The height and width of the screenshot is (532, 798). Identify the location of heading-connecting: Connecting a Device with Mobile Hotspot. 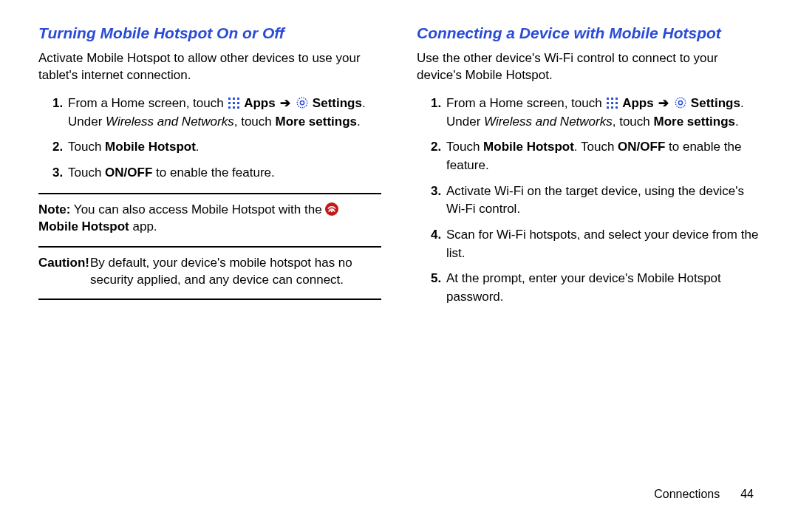
(588, 33).